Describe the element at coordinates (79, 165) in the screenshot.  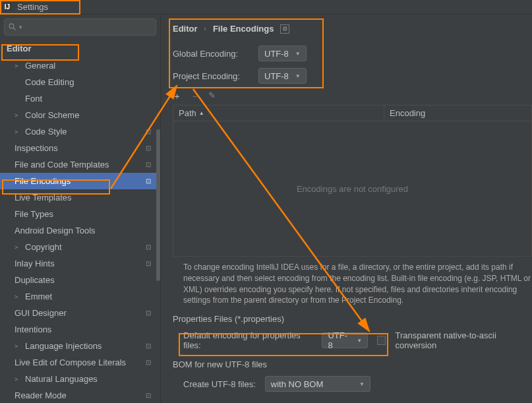
I see `tree-item: File and Code Templates⊡` at that location.